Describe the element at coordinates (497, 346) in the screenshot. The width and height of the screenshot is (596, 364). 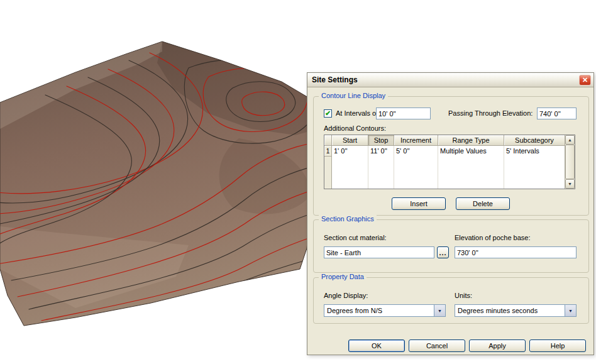
I see `apply-button: Apply` at that location.